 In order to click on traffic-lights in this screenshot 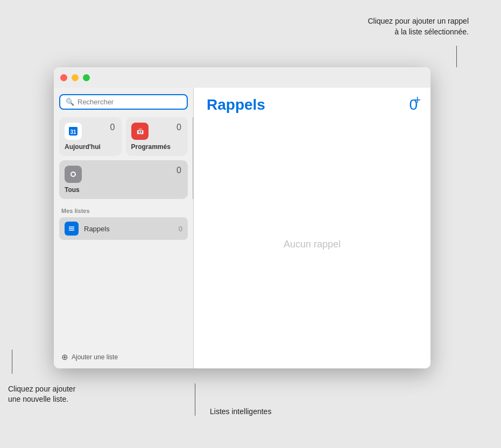, I will do `click(75, 77)`.